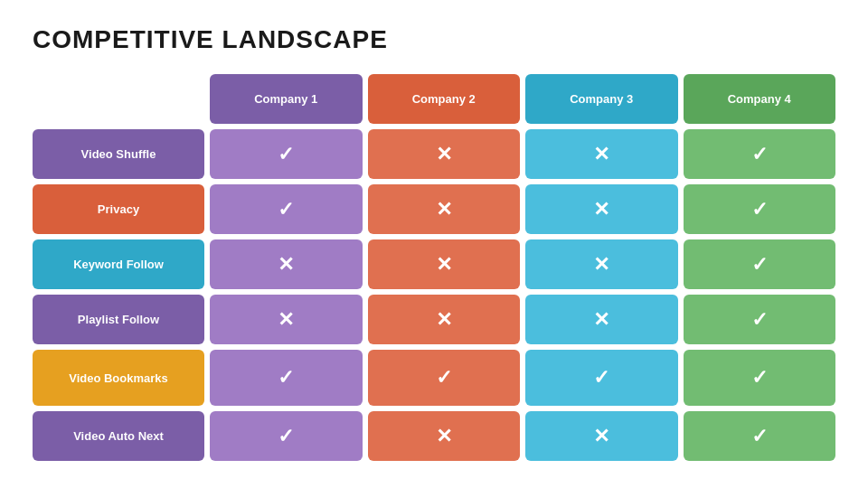  I want to click on cell-priv-c4, so click(760, 210).